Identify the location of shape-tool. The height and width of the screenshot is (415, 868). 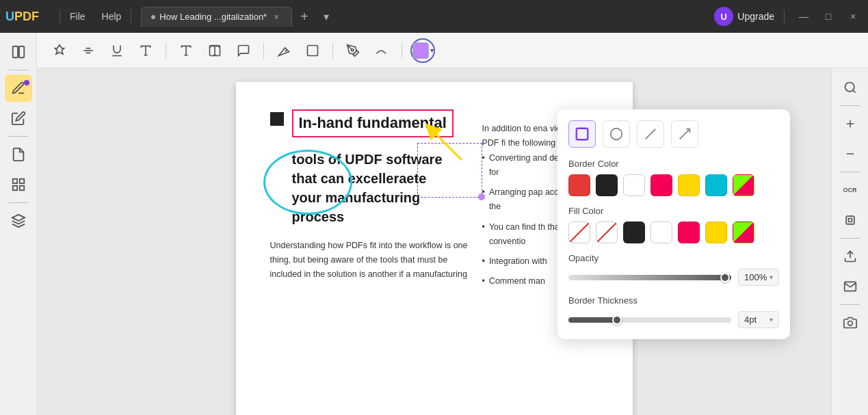
(313, 51).